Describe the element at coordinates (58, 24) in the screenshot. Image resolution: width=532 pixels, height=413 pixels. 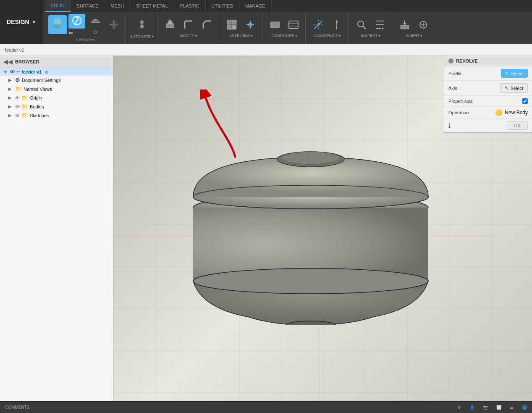
I see `create-extrude-button` at that location.